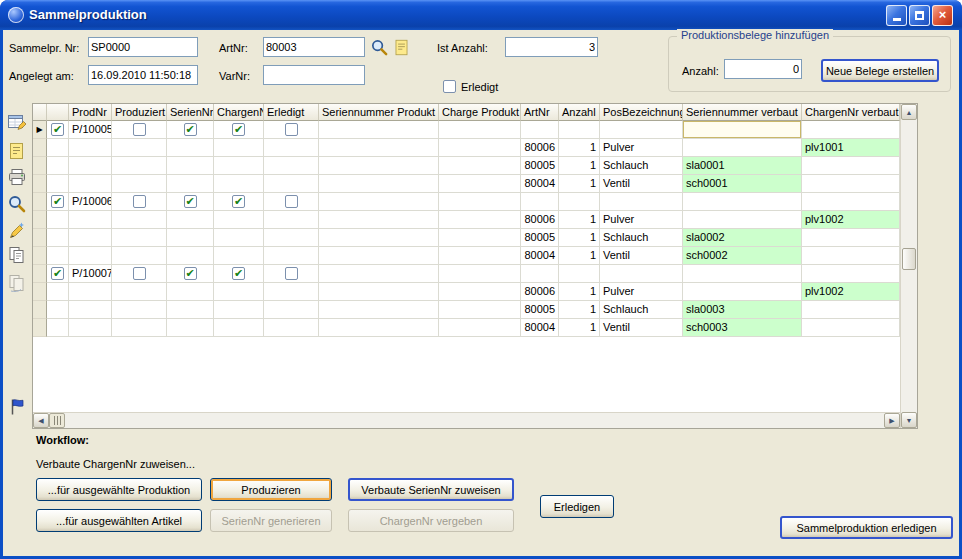 The image size is (962, 559). Describe the element at coordinates (90, 274) in the screenshot. I see `cell-prodnr: P/10007` at that location.